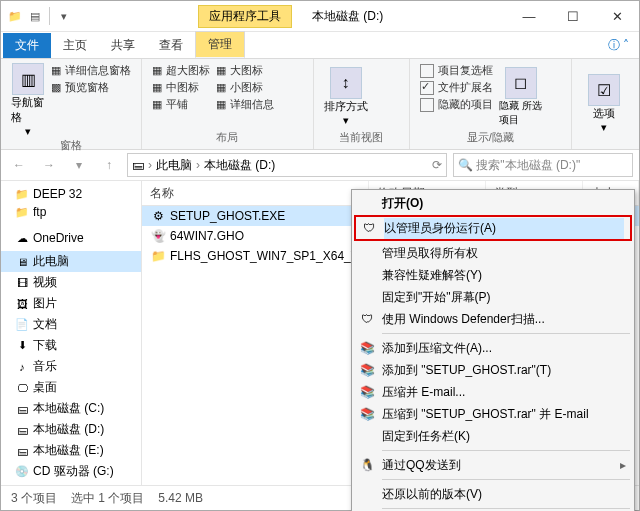 Image resolution: width=640 pixels, height=511 pixels. Describe the element at coordinates (109, 165) in the screenshot. I see `up-button: ↑` at that location.